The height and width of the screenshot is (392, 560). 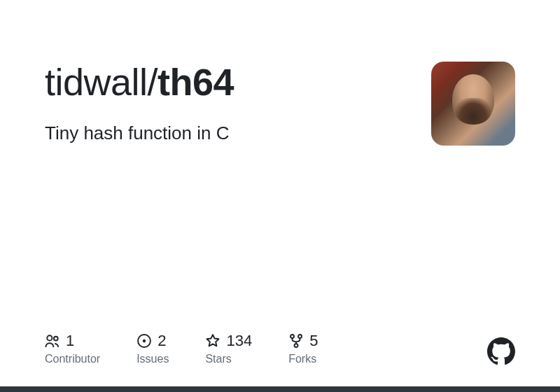 What do you see at coordinates (181, 349) in the screenshot?
I see `stats-list: 1 Contributor 2 Issues` at bounding box center [181, 349].